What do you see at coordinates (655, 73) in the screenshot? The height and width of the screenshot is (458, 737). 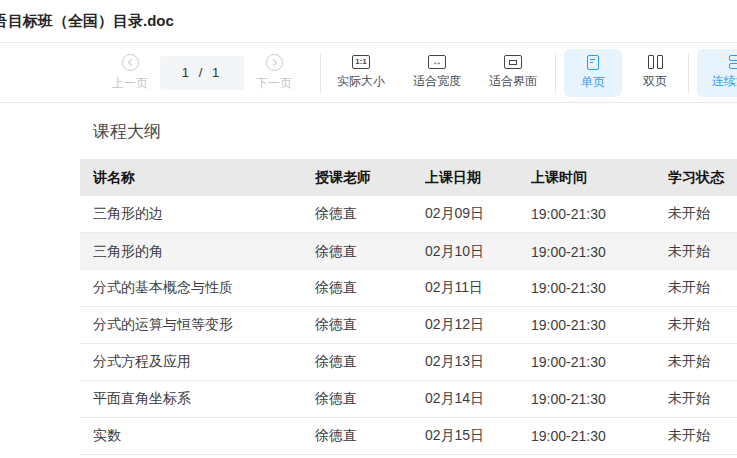 I see `double-page-button: 双页` at bounding box center [655, 73].